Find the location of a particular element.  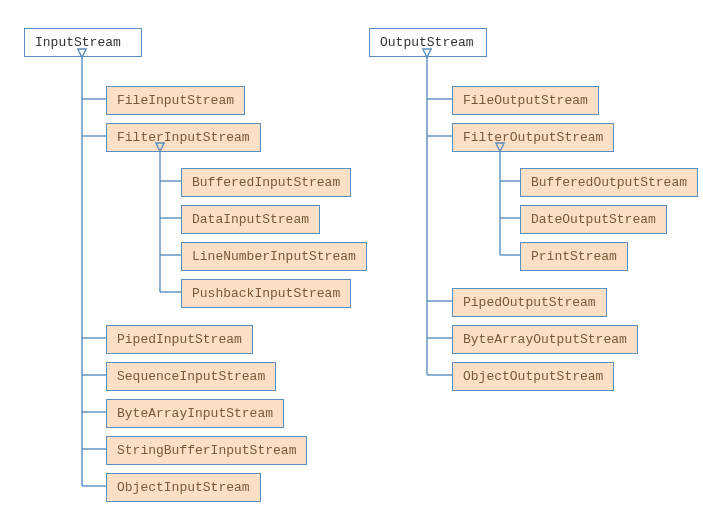

objectoutputstream: ObjectOutputStream is located at coordinates (533, 376).